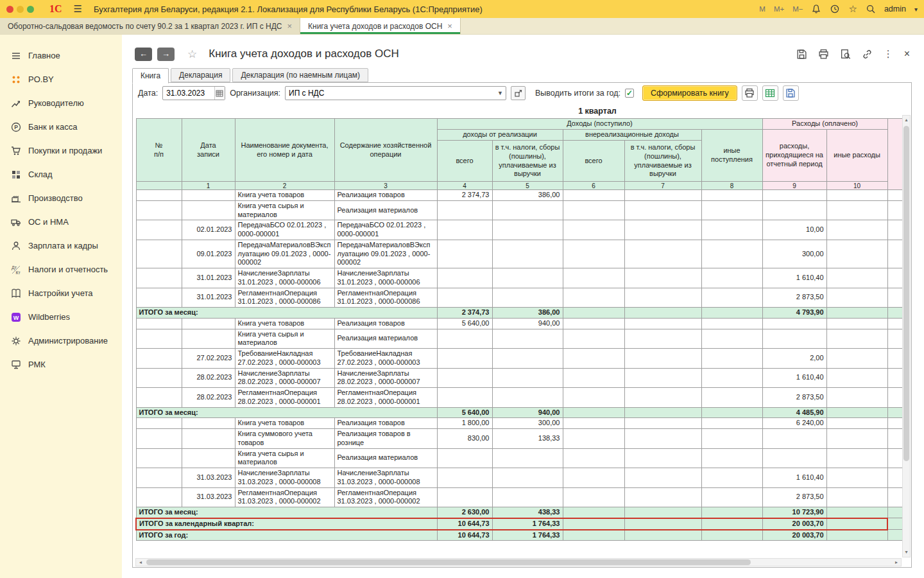 The image size is (924, 578). Describe the element at coordinates (465, 524) in the screenshot. I see `total-cell: 10 644,73` at that location.